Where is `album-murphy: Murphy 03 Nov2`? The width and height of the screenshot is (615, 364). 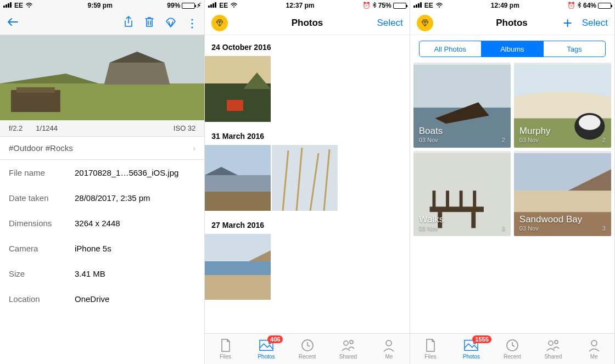
album-murphy: Murphy 03 Nov2 is located at coordinates (562, 105).